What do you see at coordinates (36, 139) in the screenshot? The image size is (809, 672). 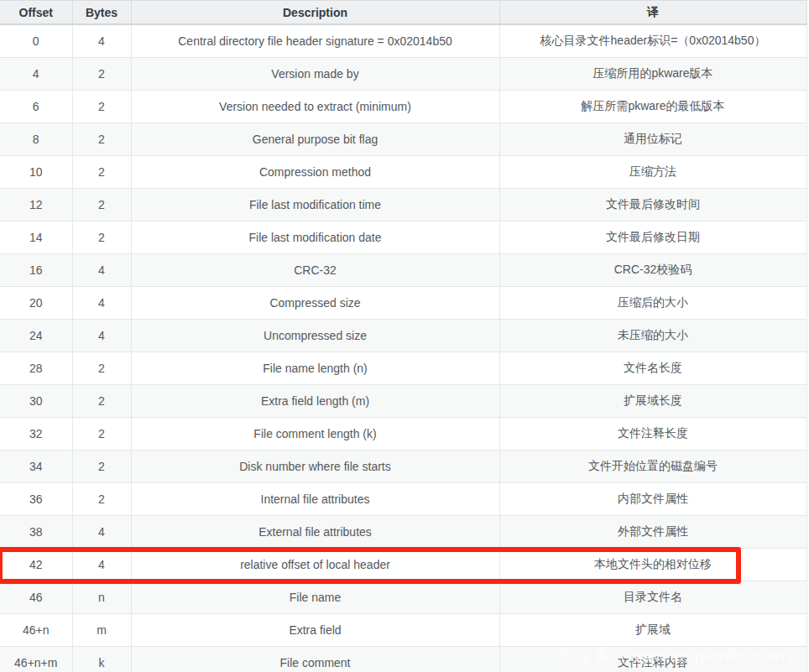 I see `offset-cell: 8` at bounding box center [36, 139].